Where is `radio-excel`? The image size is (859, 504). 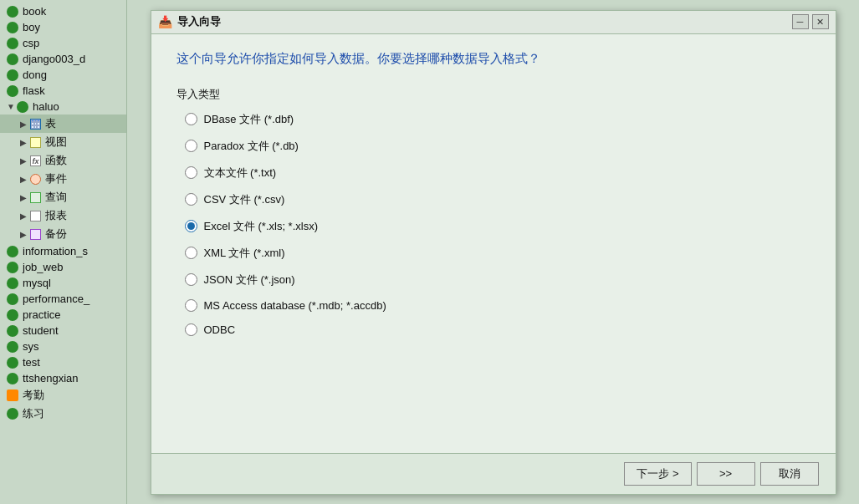
radio-excel is located at coordinates (191, 226).